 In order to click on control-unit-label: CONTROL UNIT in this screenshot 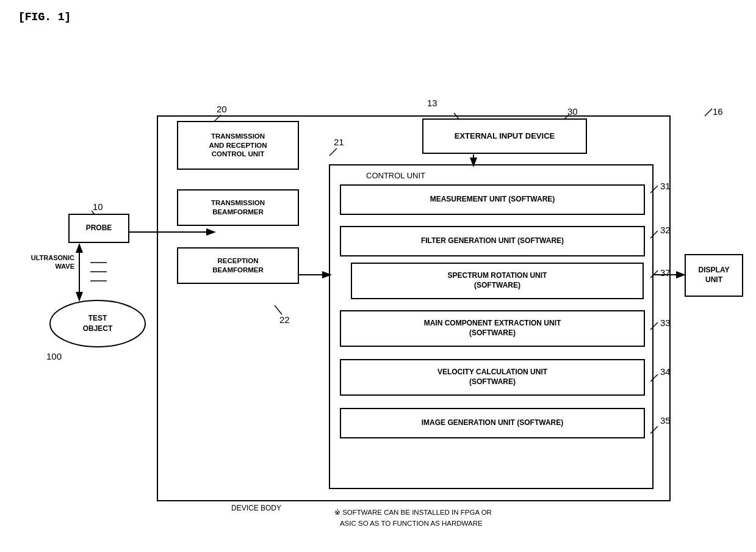, I will do `click(395, 176)`.